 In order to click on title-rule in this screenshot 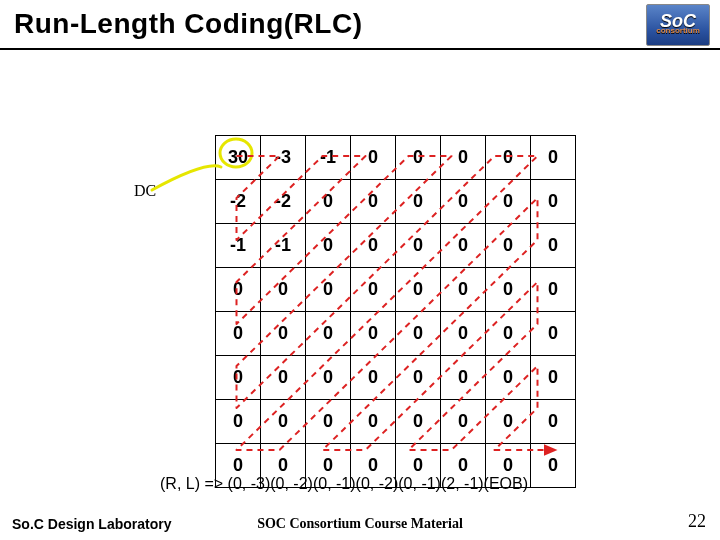, I will do `click(360, 49)`.